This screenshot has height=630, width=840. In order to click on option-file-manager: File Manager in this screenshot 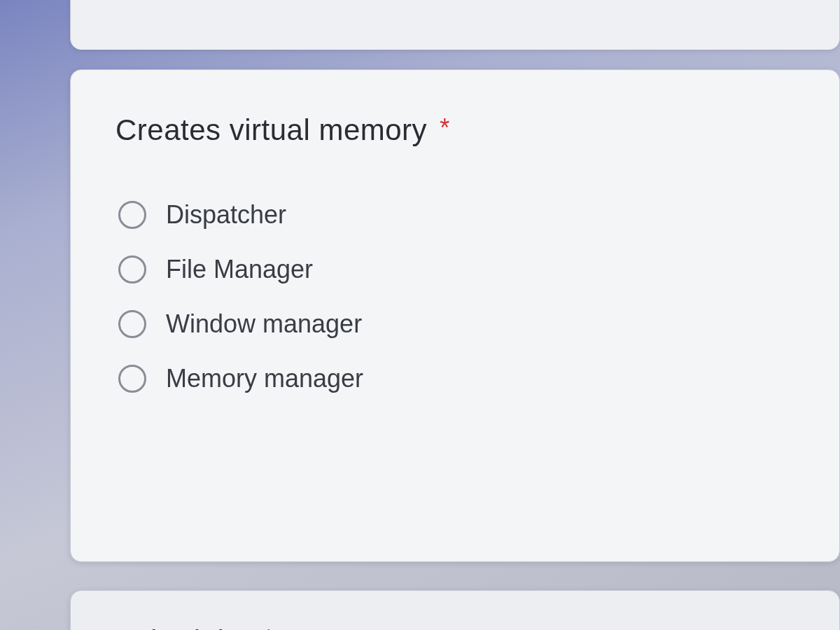, I will do `click(216, 270)`.